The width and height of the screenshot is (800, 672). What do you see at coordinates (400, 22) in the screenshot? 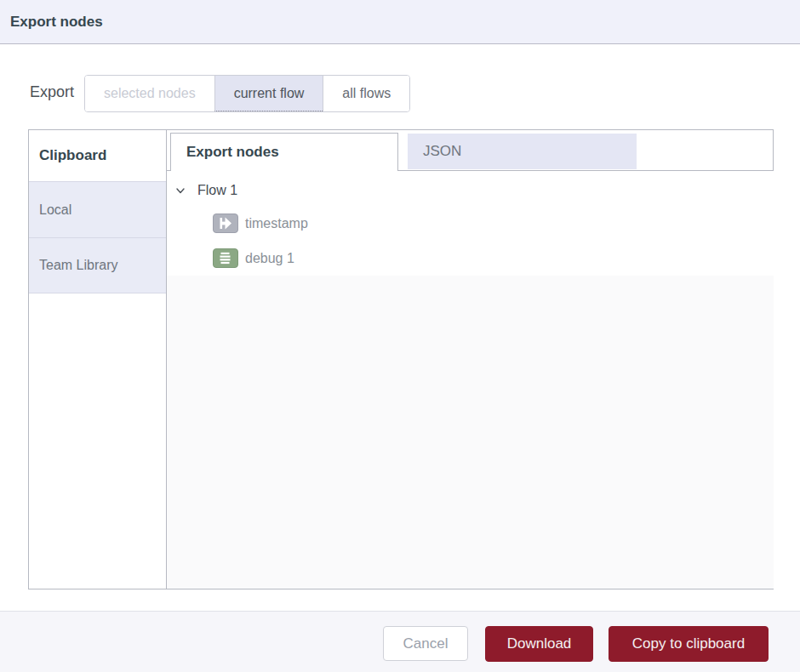
I see `dialog-header: Export nodes` at bounding box center [400, 22].